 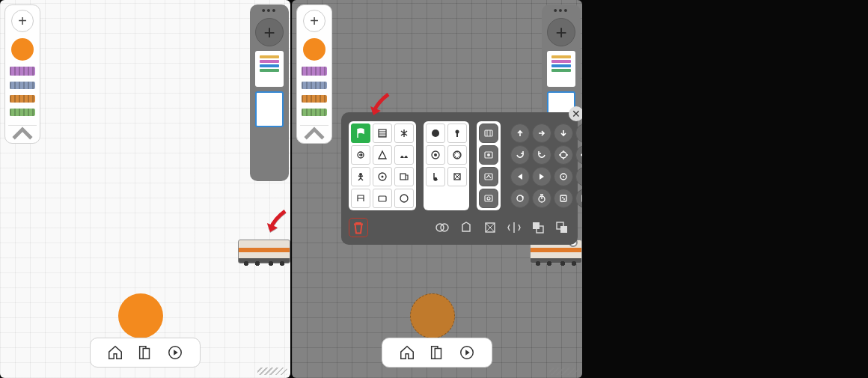 What do you see at coordinates (435, 133) in the screenshot?
I see `say-icon` at bounding box center [435, 133].